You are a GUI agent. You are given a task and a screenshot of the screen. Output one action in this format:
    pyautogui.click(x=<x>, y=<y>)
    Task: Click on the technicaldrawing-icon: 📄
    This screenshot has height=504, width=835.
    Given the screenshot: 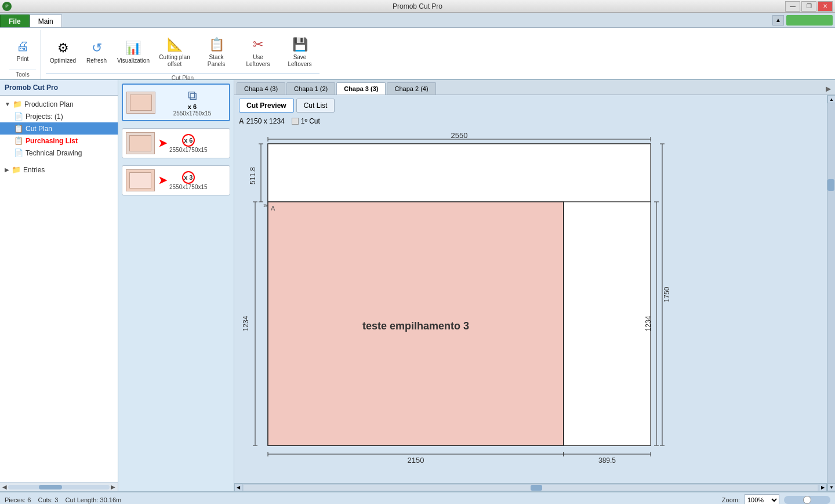 What is the action you would take?
    pyautogui.click(x=19, y=153)
    